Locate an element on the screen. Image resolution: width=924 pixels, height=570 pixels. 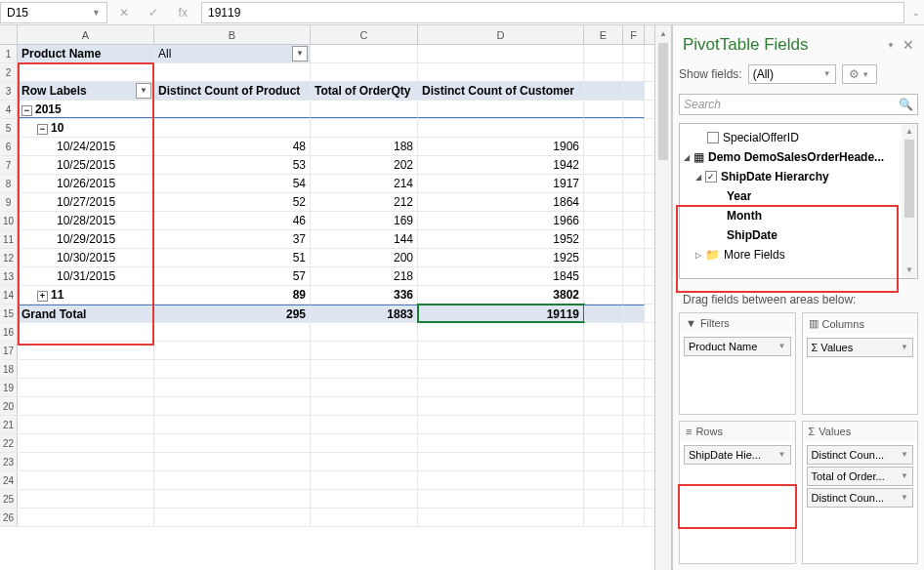
row-header: 3 is located at coordinates (9, 91).